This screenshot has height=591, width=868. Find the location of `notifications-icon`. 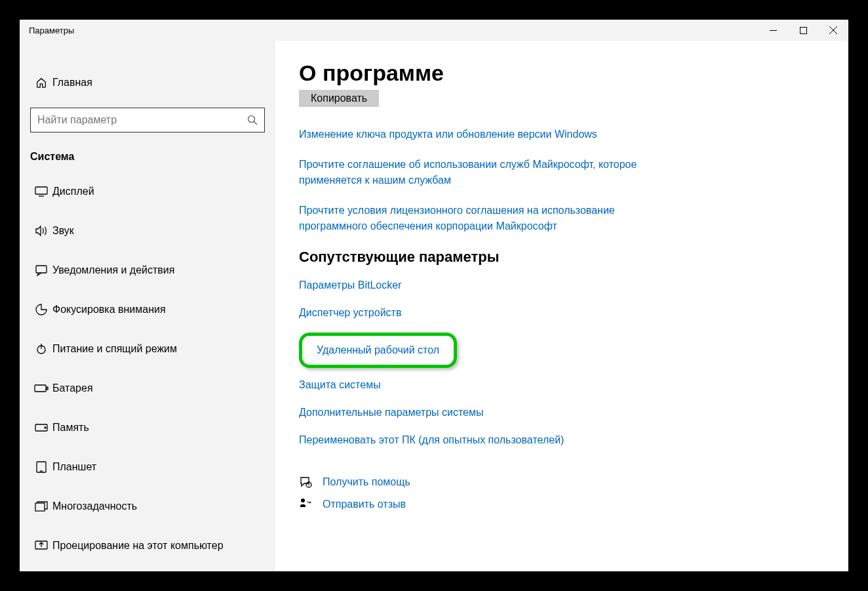

notifications-icon is located at coordinates (41, 270).